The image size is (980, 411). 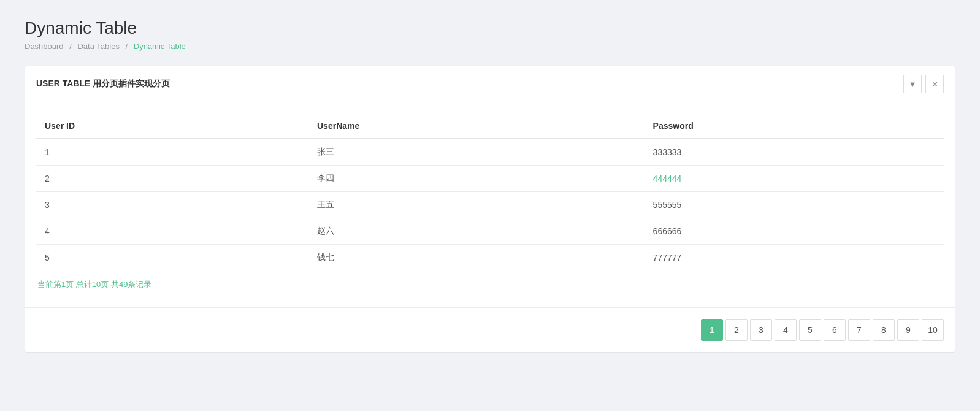 I want to click on cell-userid: 2, so click(x=172, y=179).